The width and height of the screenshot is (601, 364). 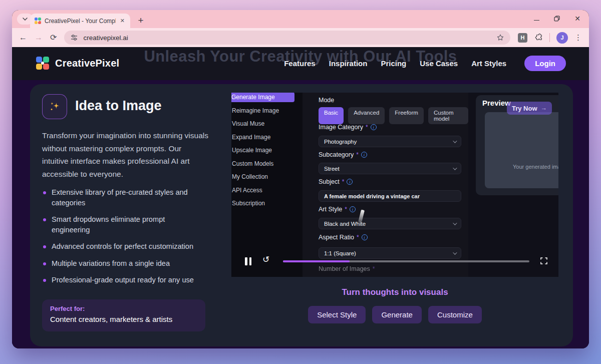 What do you see at coordinates (536, 19) in the screenshot?
I see `minimize-button` at bounding box center [536, 19].